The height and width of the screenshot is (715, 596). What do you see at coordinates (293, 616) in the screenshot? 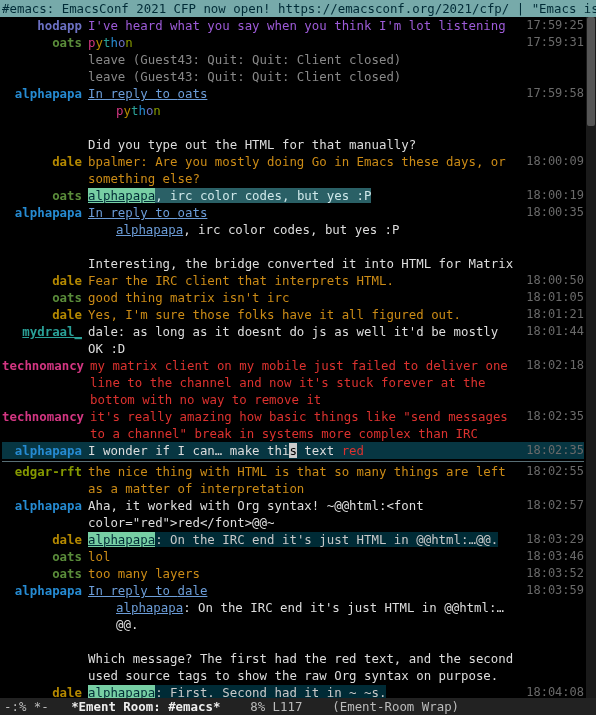
I see `chat-row: alphapapa: On the IRC end it's just HTML…` at bounding box center [293, 616].